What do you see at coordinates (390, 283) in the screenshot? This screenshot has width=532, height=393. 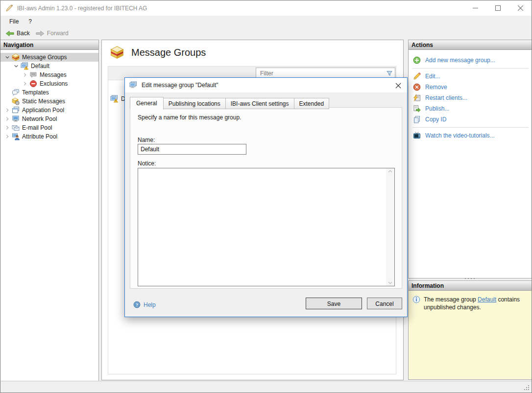 I see `scroll-down-icon` at bounding box center [390, 283].